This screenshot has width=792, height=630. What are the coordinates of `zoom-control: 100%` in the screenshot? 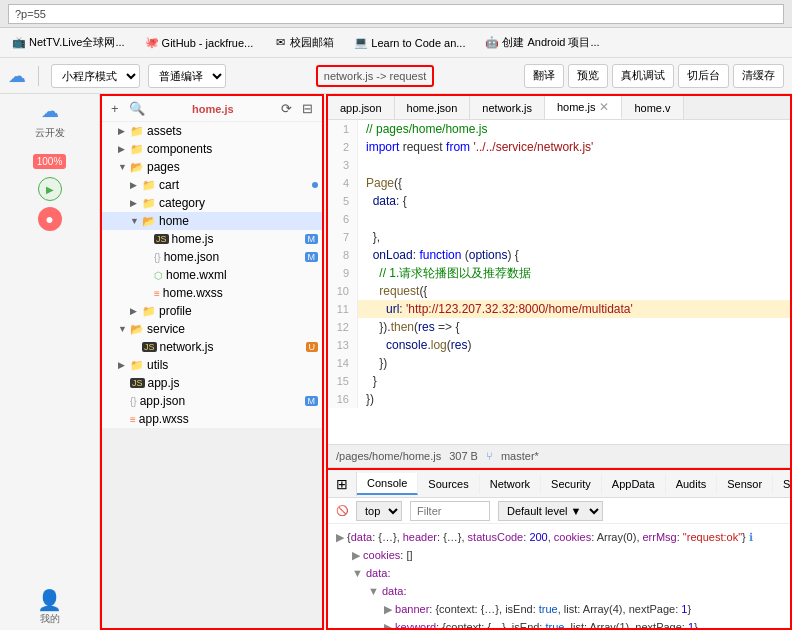 It's located at (50, 162).